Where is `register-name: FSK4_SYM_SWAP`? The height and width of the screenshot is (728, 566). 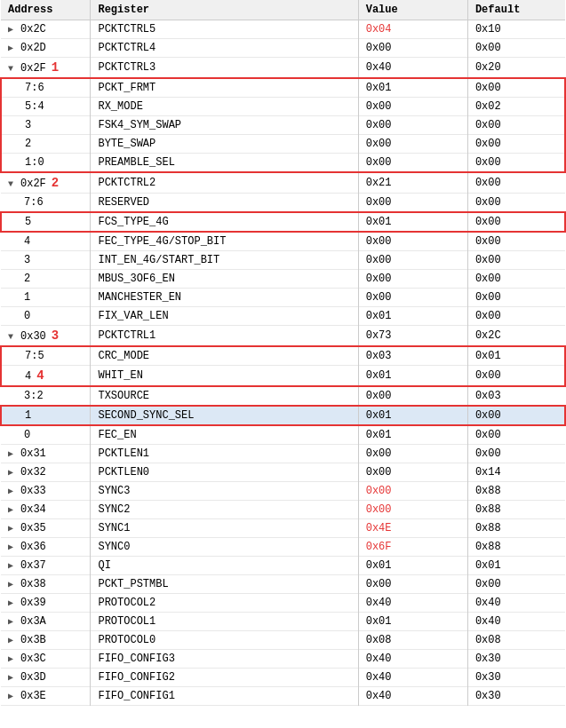 register-name: FSK4_SYM_SWAP is located at coordinates (224, 126).